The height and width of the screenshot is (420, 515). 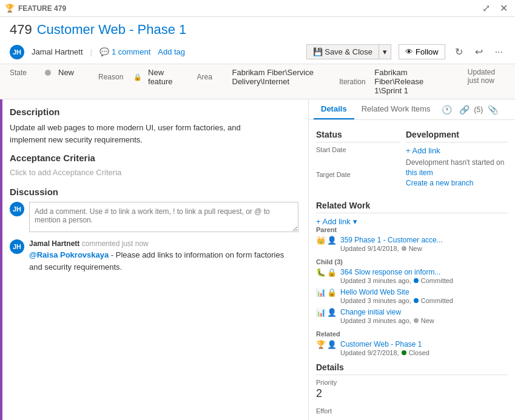 What do you see at coordinates (412, 296) in the screenshot?
I see `child-item-366: 📊 🔒 Hello World Web Site Updated 3 minut…` at bounding box center [412, 296].